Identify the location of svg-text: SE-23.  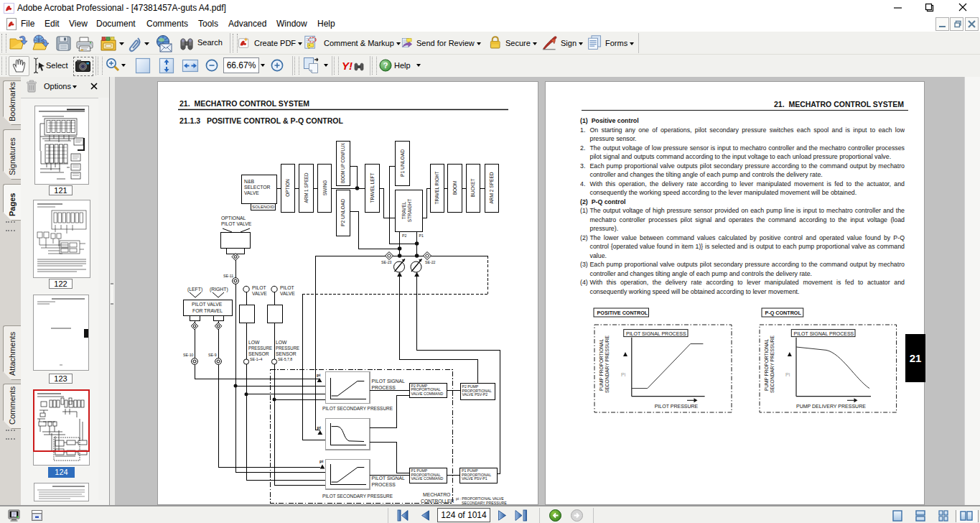
(386, 262).